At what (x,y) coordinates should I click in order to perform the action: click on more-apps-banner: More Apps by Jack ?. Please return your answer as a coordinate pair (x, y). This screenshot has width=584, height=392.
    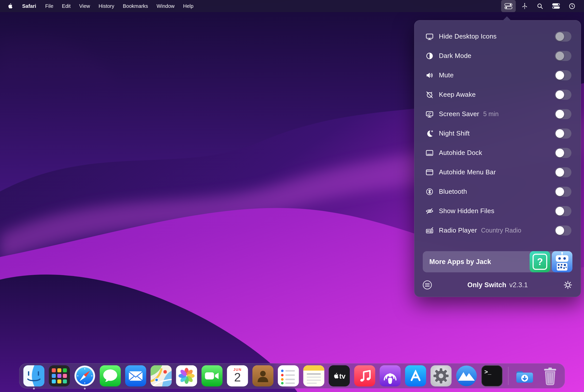
    Looking at the image, I should click on (498, 262).